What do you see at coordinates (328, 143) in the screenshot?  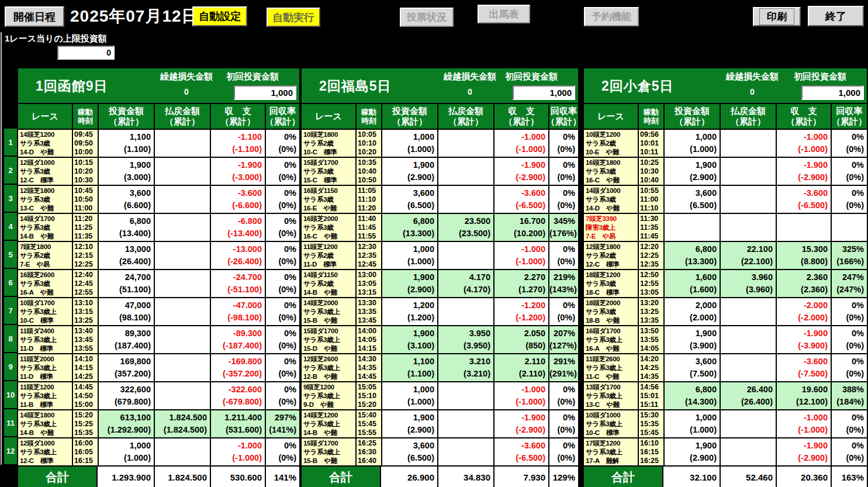 I see `race-info-cell: 10頭芝1800サラ系2歳10-C 標準` at bounding box center [328, 143].